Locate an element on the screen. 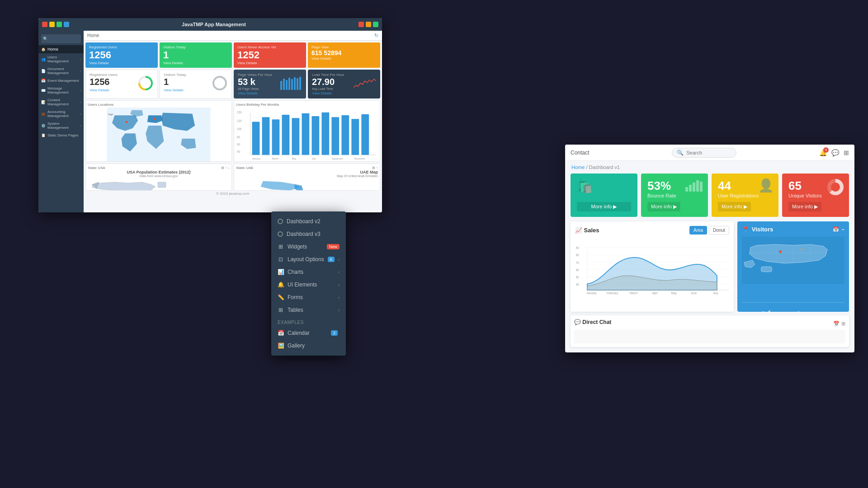 Image resolution: width=868 pixels, height=488 pixels. svg-text: 150 is located at coordinates (240, 112).